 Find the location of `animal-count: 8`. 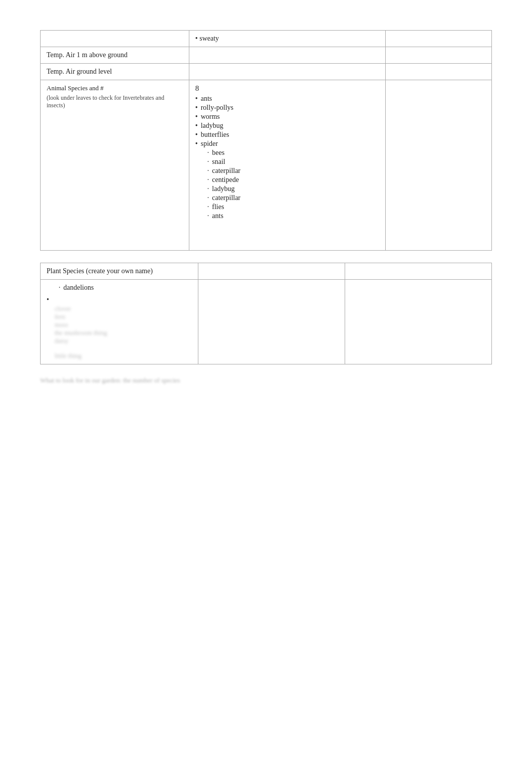

animal-count: 8 is located at coordinates (288, 88).